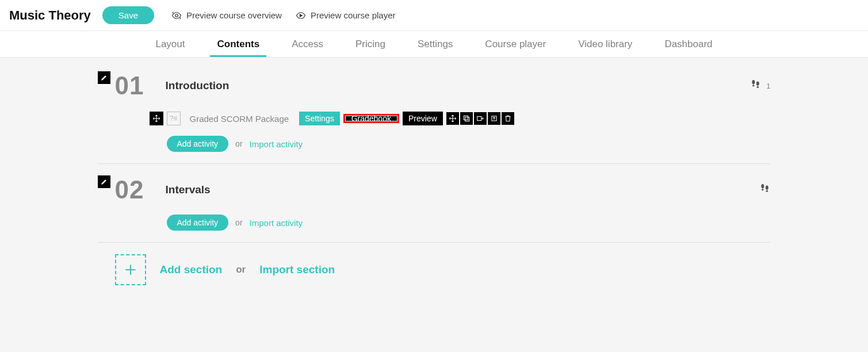 Image resolution: width=868 pixels, height=352 pixels. What do you see at coordinates (480, 118) in the screenshot?
I see `activity-icon-buttons` at bounding box center [480, 118].